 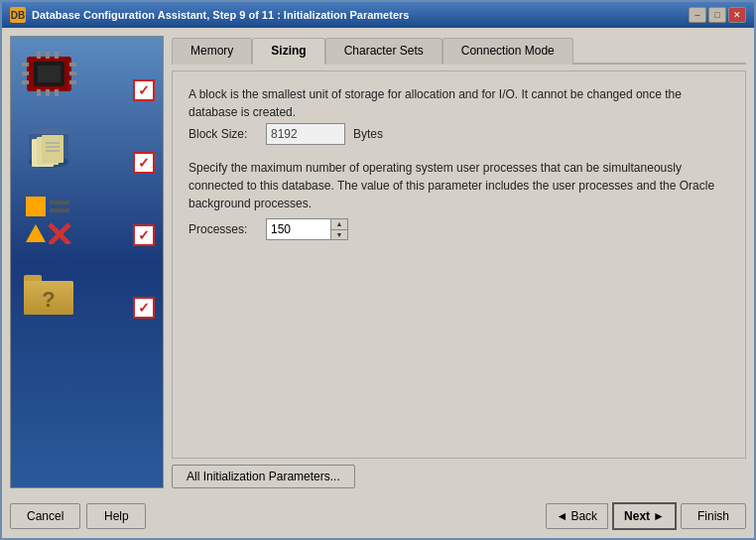 I want to click on files-icon, so click(x=50, y=147).